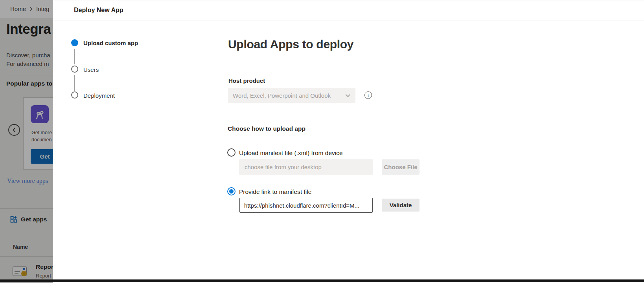 Image resolution: width=644 pixels, height=283 pixels. Describe the element at coordinates (205, 152) in the screenshot. I see `stepper-content-divider` at that location.